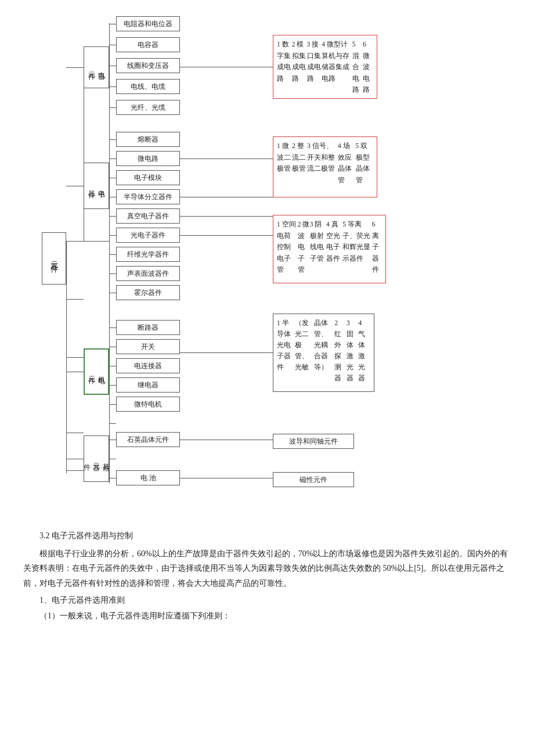 This screenshot has width=534, height=756. I want to click on list1-box: 1 数字集成电路 2 模拟集成电路 3 接口集成电路 4 微型计算机与存储器集成…, so click(325, 67).